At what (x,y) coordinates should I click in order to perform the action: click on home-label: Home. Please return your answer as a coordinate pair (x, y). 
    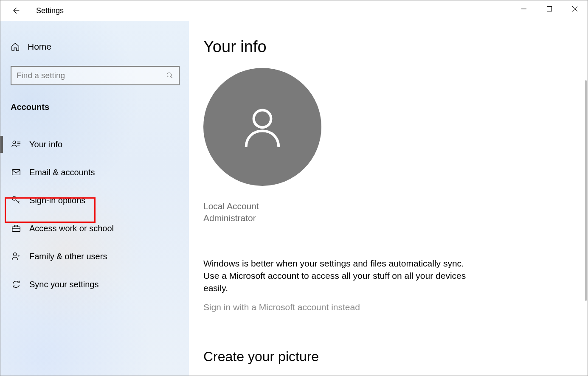
    Looking at the image, I should click on (39, 47).